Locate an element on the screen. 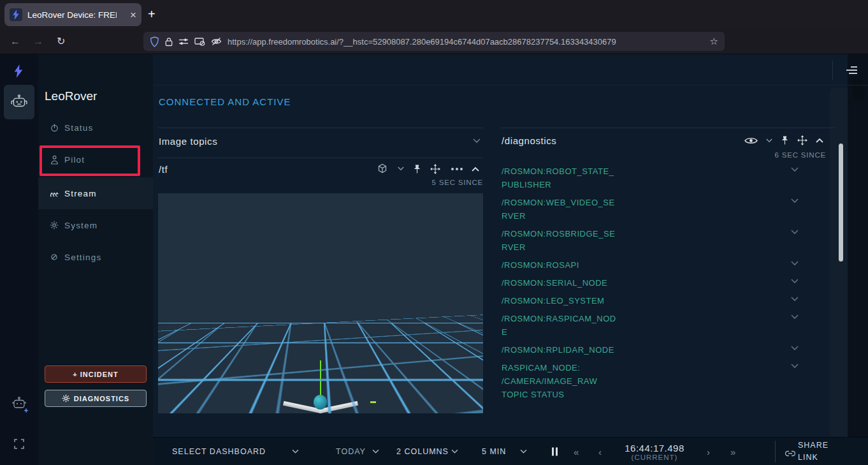  freedom-logo-lightning-icon is located at coordinates (18, 71).